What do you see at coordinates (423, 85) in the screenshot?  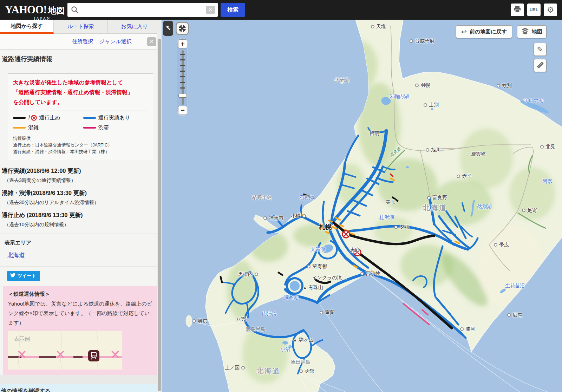 I see `map-label-city: 羽幌` at bounding box center [423, 85].